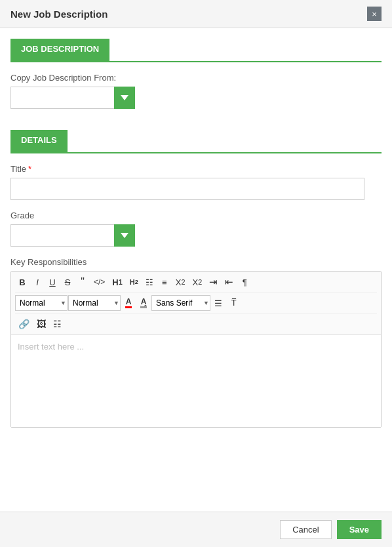 The height and width of the screenshot is (547, 392). I want to click on font-color-button: A, so click(128, 303).